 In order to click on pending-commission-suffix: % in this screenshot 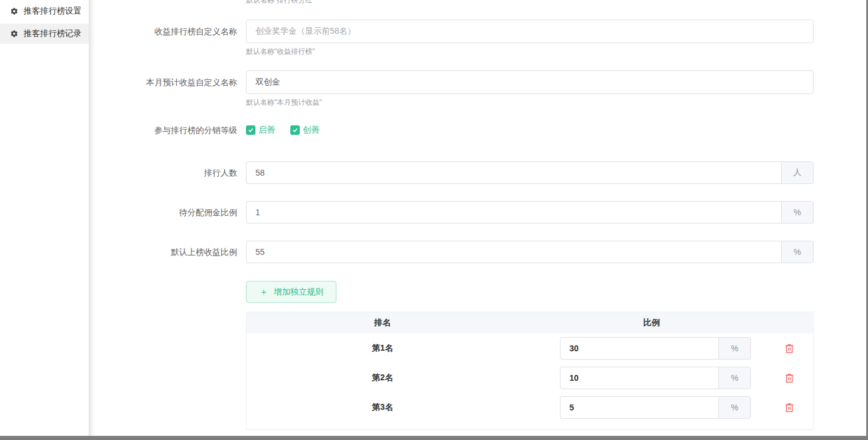, I will do `click(797, 212)`.